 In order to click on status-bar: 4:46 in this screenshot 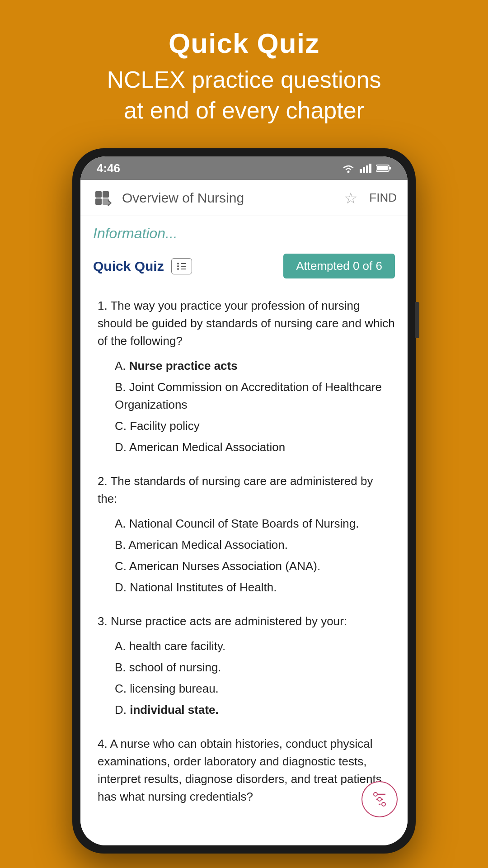, I will do `click(244, 168)`.